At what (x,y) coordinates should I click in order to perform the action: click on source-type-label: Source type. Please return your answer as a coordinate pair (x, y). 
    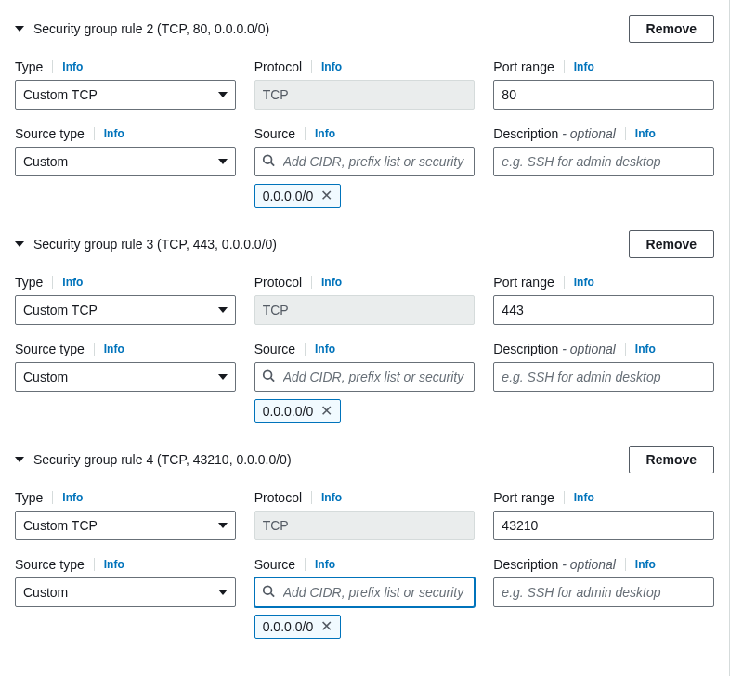
    Looking at the image, I should click on (50, 349).